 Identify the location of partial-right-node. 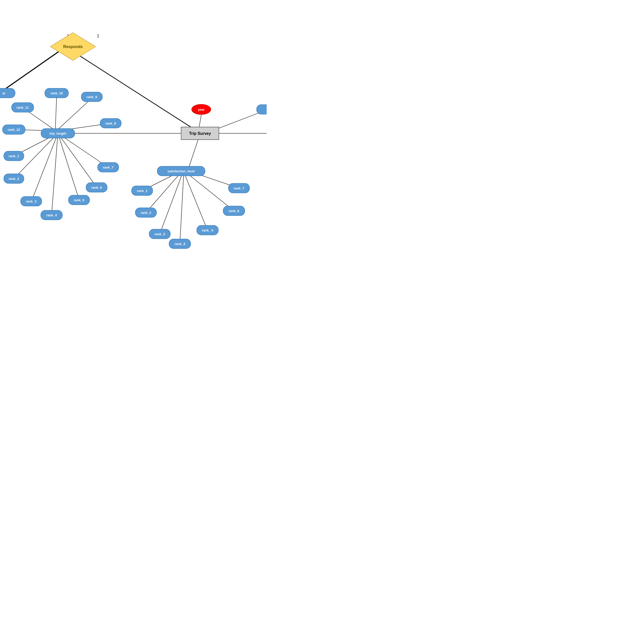
(262, 109).